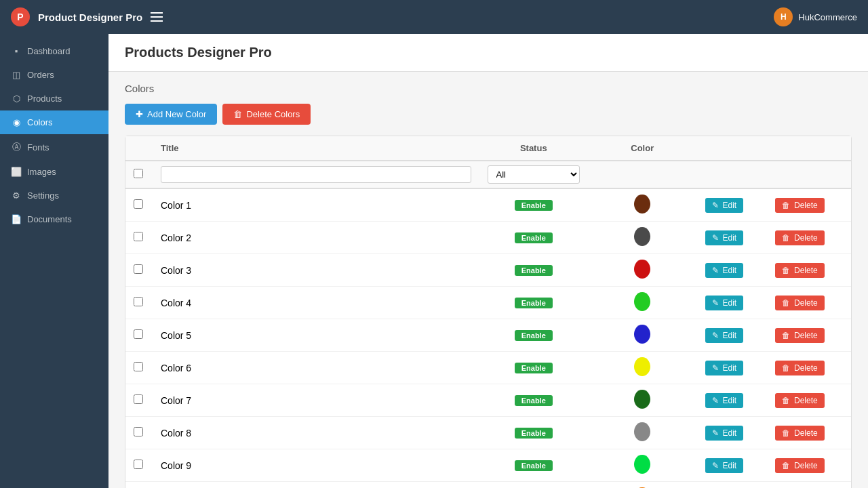  Describe the element at coordinates (815, 17) in the screenshot. I see `navbar-right: H HukCommerce` at that location.